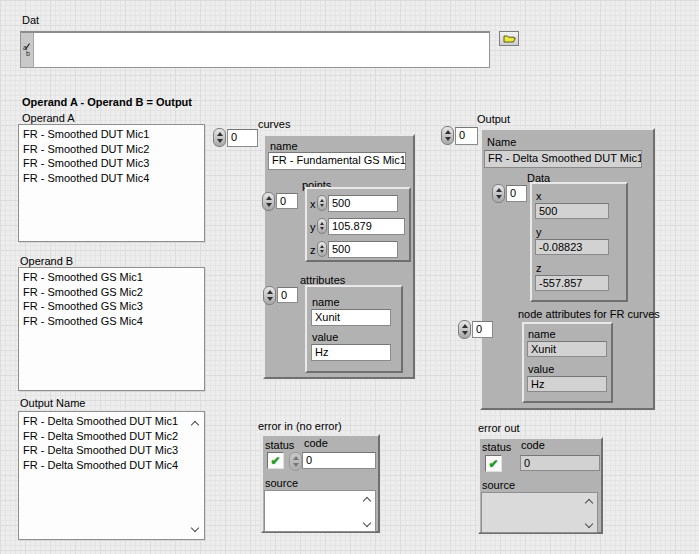 Image resolution: width=699 pixels, height=554 pixels. I want to click on data-x-field: 500, so click(572, 211).